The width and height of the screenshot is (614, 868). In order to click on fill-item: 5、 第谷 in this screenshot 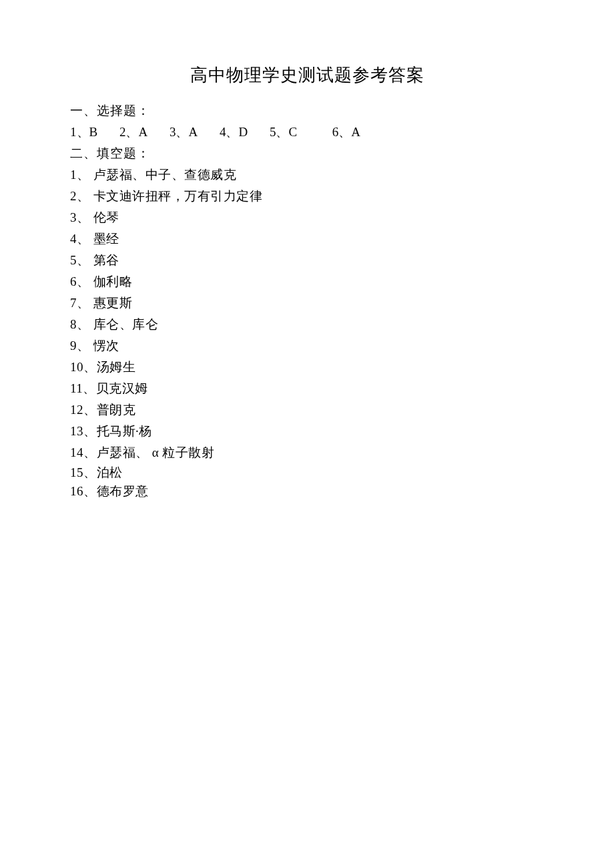, I will do `click(307, 260)`.